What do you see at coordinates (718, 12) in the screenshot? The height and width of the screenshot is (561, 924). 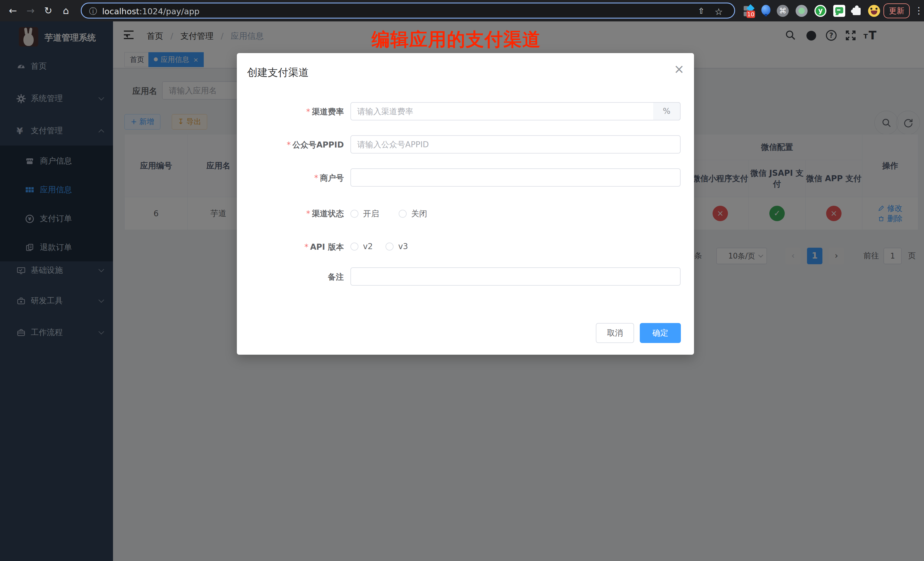 I see `bookmark-star-icon: ☆` at bounding box center [718, 12].